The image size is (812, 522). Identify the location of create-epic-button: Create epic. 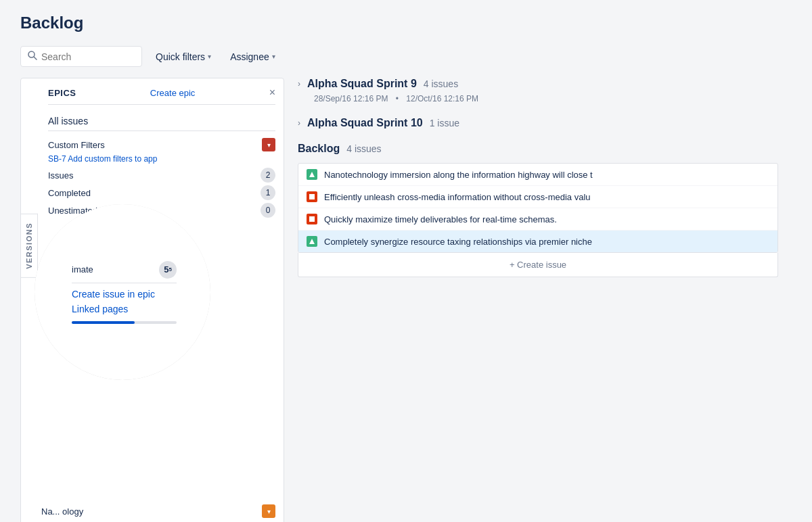
(173, 93).